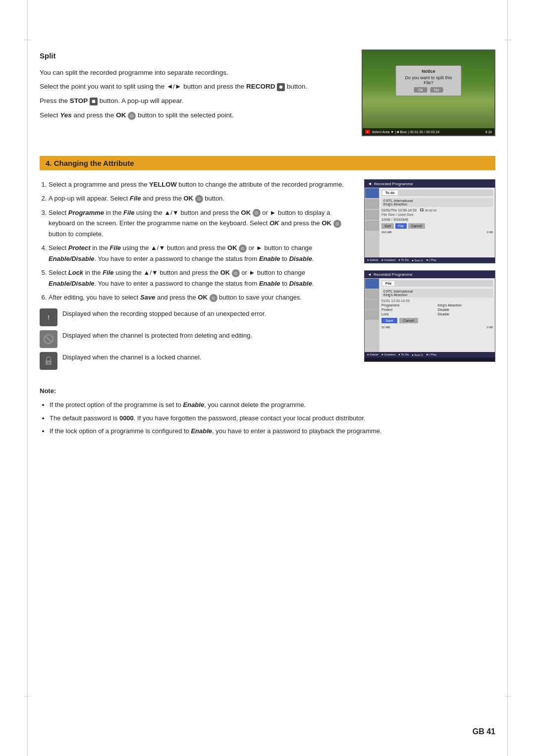  What do you see at coordinates (386, 232) in the screenshot?
I see `left-size: 000 MB` at bounding box center [386, 232].